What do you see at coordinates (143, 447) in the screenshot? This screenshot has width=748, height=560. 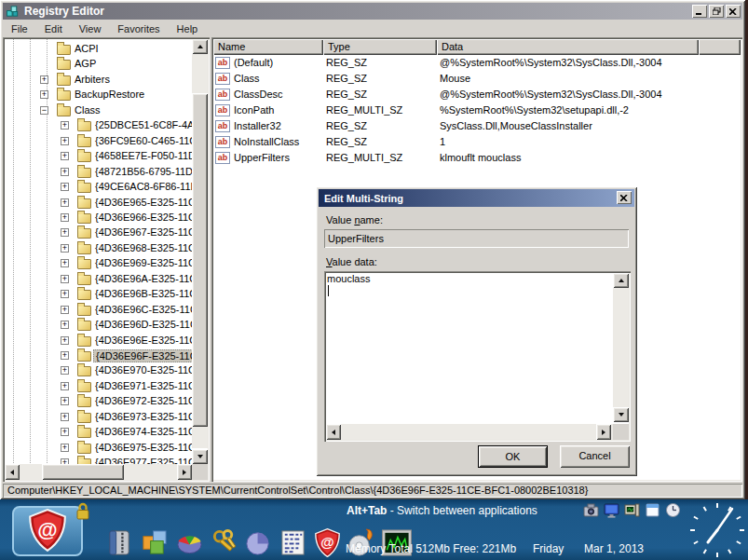 I see `tree-item-label: {4D36E975-E325-11C` at bounding box center [143, 447].